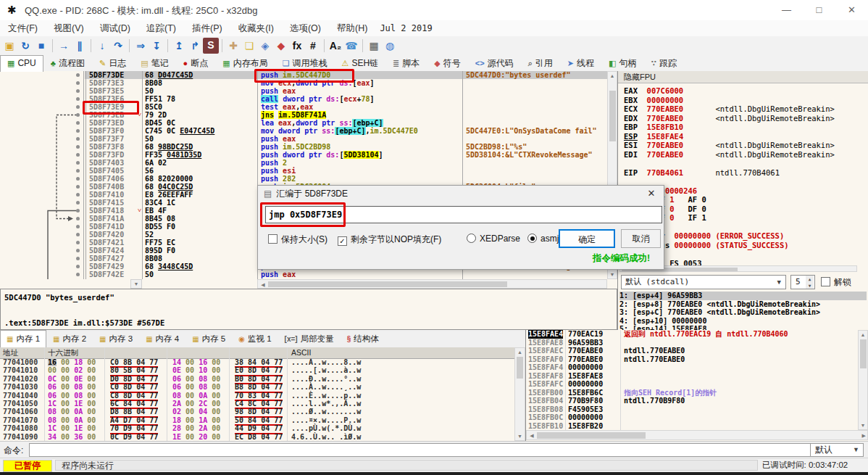  I want to click on bookmark-icon: ◆, so click(281, 46).